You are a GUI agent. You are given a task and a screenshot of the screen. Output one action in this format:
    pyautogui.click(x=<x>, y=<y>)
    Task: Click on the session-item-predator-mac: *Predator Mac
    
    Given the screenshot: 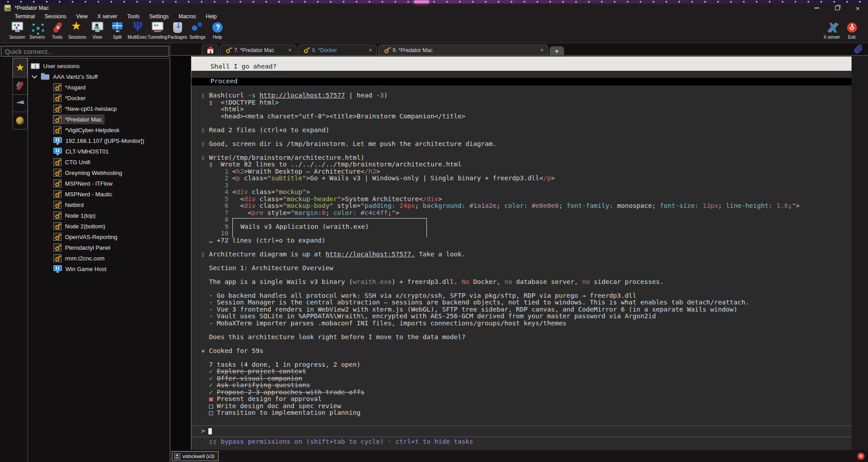 What is the action you would take?
    pyautogui.click(x=99, y=119)
    